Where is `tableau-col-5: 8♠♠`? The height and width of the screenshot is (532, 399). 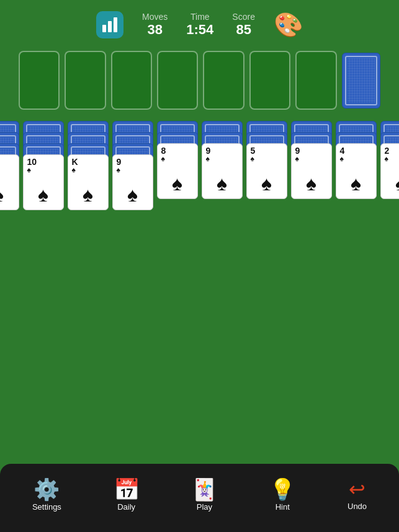
tableau-col-5: 8♠♠ is located at coordinates (177, 166).